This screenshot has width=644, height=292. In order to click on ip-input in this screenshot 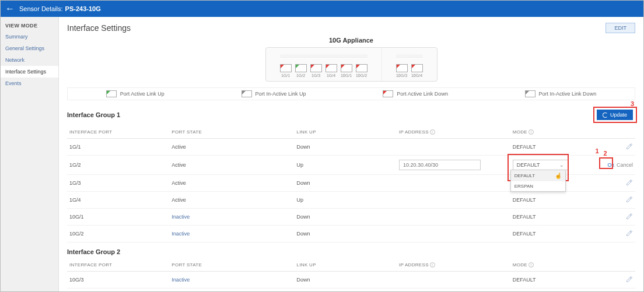, I will do `click(440, 165)`.